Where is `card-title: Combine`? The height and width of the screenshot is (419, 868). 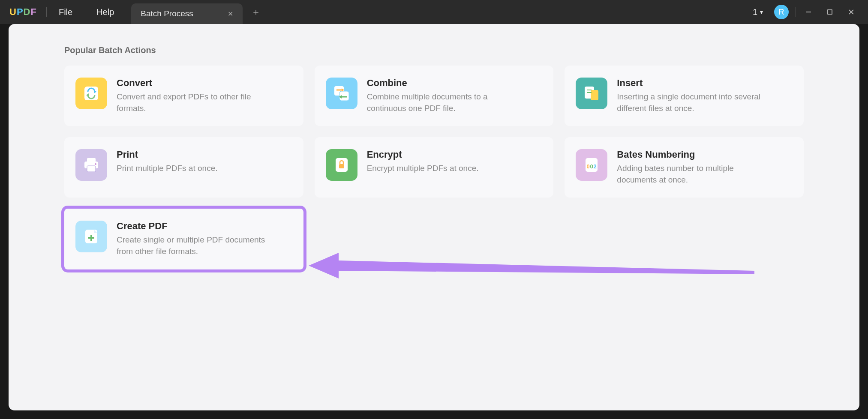 card-title: Combine is located at coordinates (455, 83).